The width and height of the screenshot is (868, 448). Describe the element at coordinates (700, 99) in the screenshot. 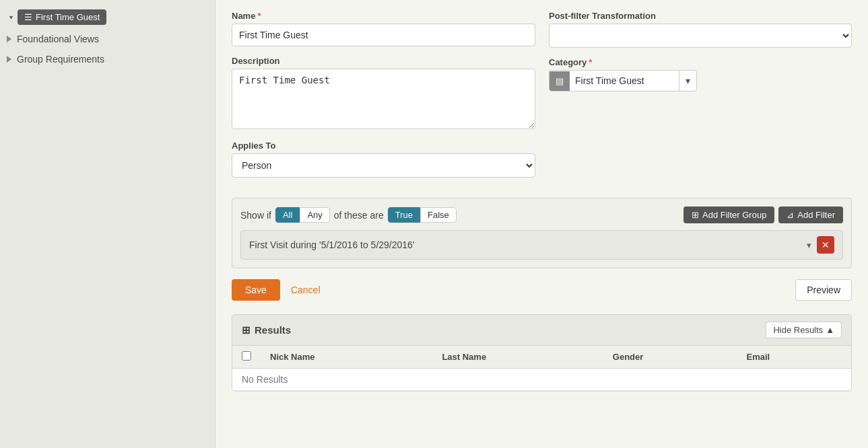

I see `form-right-column: Post-filter Transformation Category * ▤ …` at that location.